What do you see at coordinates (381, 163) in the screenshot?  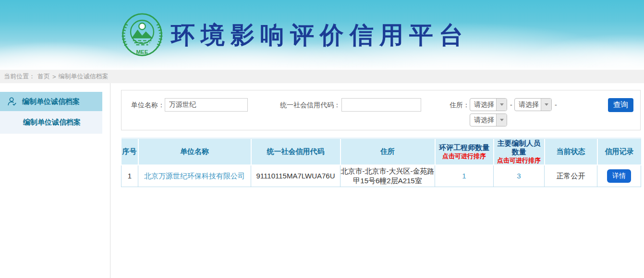 I see `results-table: 序号 单位名称 统一社会信用代码 住所 环评工程师数量 点击可进行排序 主要编制…` at bounding box center [381, 163].